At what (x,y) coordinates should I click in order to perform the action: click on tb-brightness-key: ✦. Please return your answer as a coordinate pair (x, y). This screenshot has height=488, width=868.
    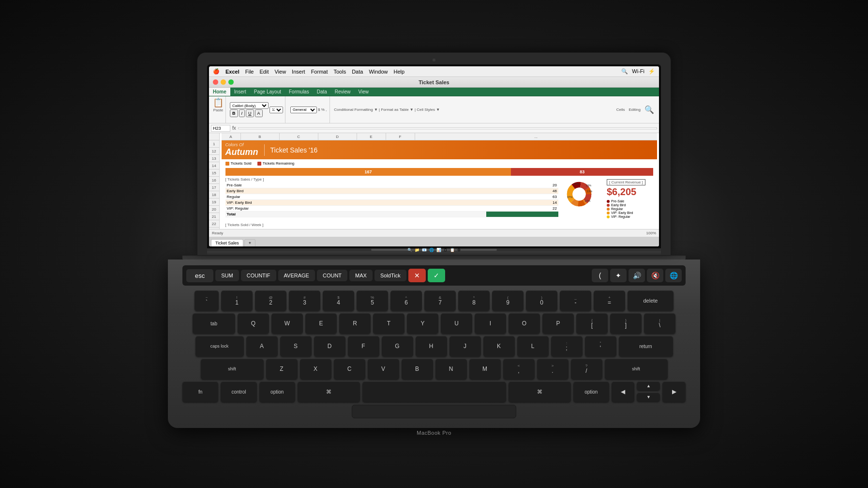
    Looking at the image, I should click on (618, 275).